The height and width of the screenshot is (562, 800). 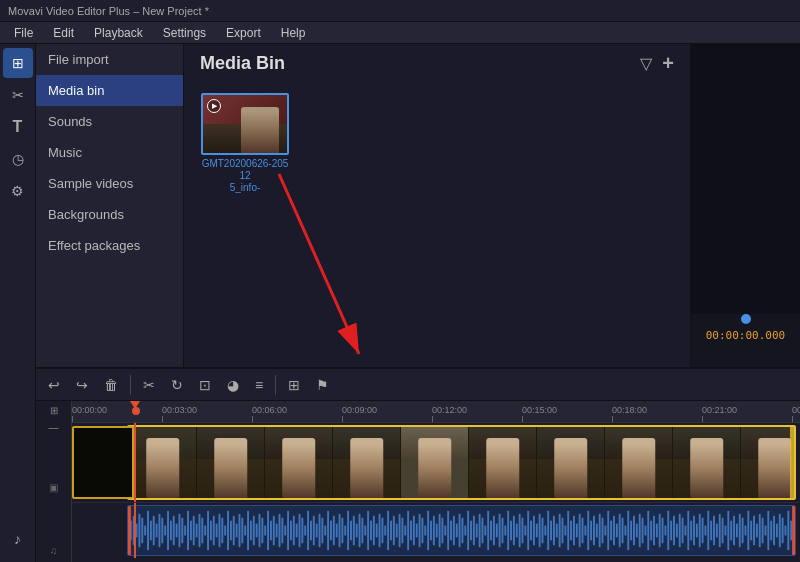 What do you see at coordinates (18, 191) in the screenshot?
I see `filter-tool-btn: ⚙` at bounding box center [18, 191].